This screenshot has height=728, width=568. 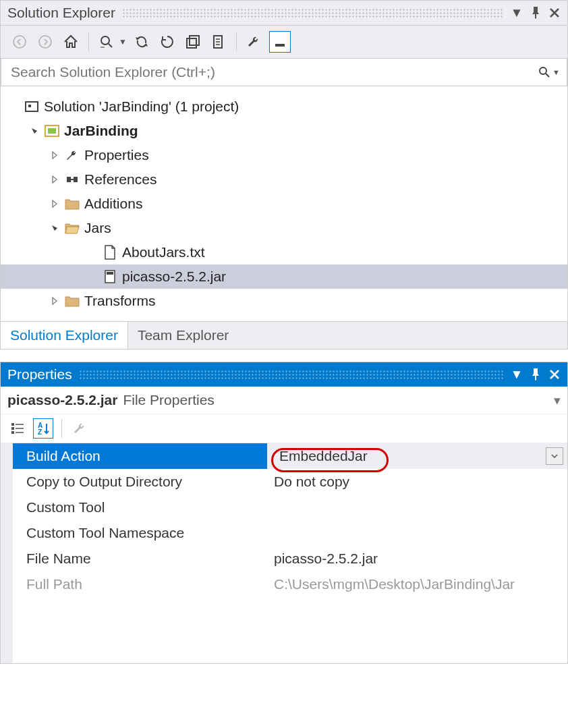 I want to click on project-label: JarBinding, so click(x=101, y=131).